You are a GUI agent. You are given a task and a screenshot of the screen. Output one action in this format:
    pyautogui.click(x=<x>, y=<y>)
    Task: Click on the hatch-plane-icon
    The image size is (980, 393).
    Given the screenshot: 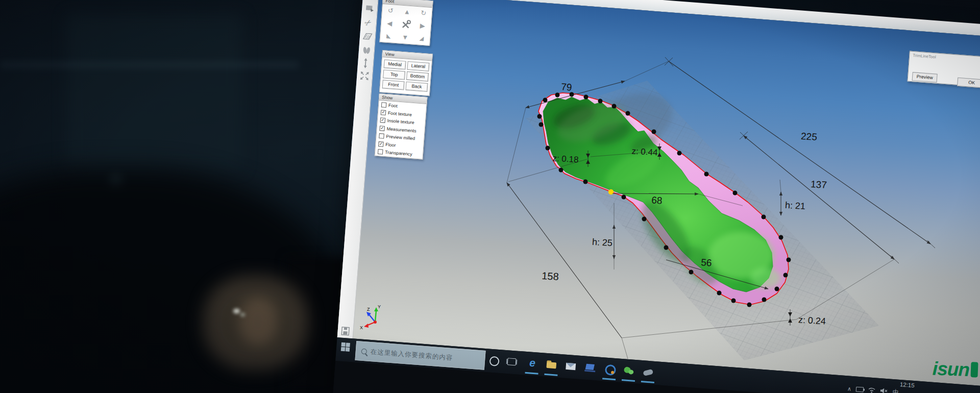 What is the action you would take?
    pyautogui.click(x=368, y=37)
    